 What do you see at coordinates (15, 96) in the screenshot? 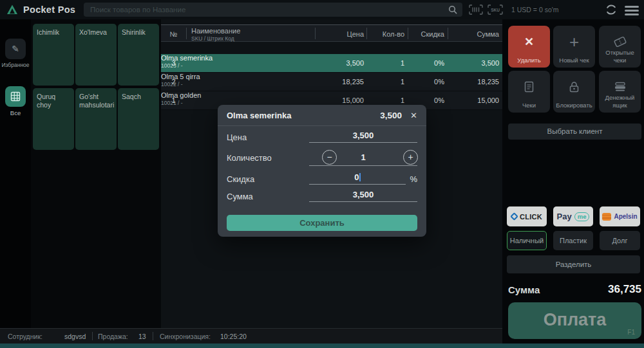
I see `grid-icon` at bounding box center [15, 96].